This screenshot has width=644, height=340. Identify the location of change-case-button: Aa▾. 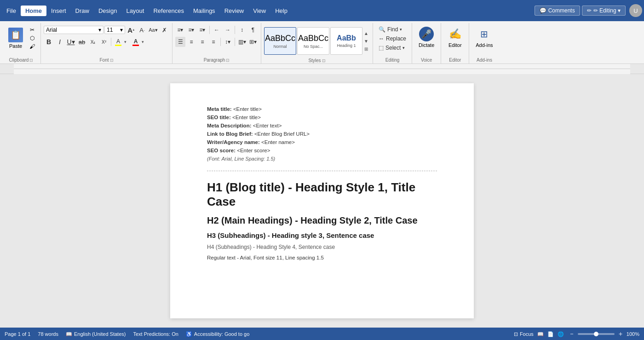
(153, 30).